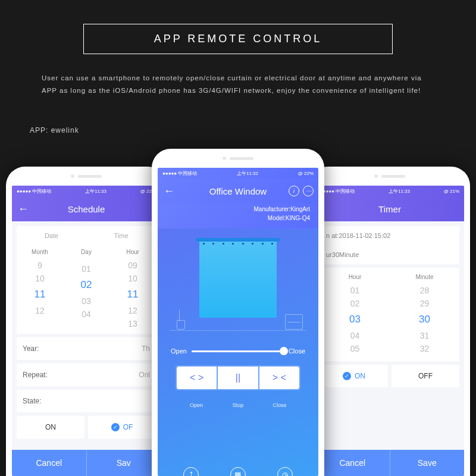 The height and width of the screenshot is (476, 476). Describe the element at coordinates (253, 130) in the screenshot. I see `app-name-label: APP: ewelink` at that location.